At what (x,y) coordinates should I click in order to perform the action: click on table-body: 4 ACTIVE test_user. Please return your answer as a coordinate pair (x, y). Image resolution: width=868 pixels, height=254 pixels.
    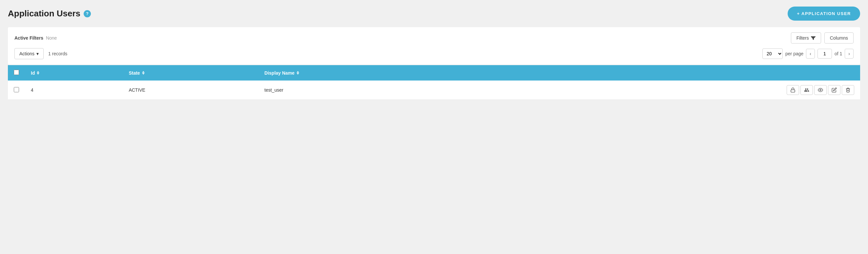
    Looking at the image, I should click on (434, 90).